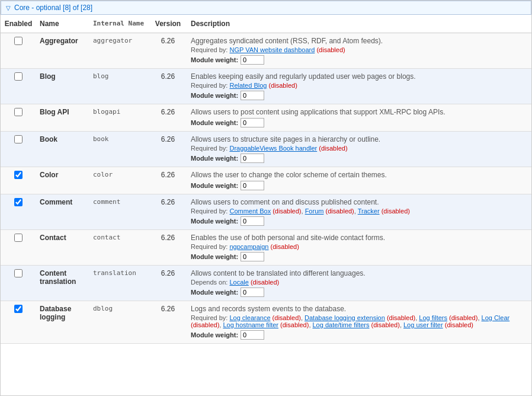 This screenshot has width=532, height=396. I want to click on weight-input-aggregator, so click(252, 60).